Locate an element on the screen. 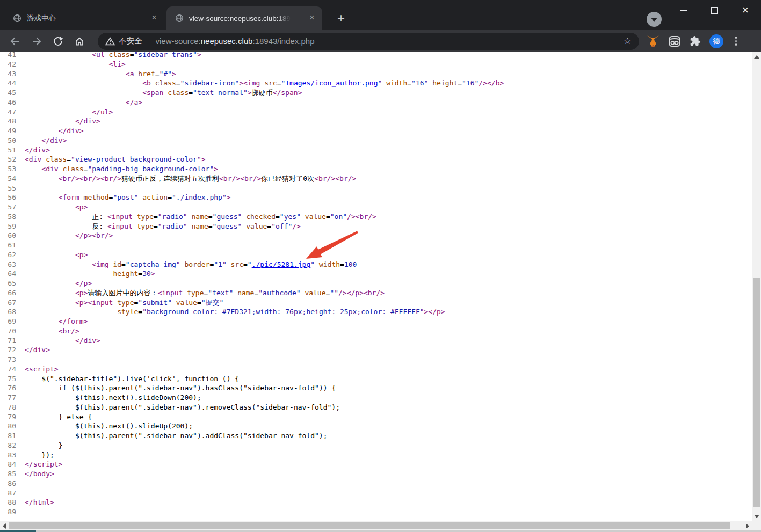 This screenshot has height=532, width=761. source-line: 79 } else { is located at coordinates (252, 417).